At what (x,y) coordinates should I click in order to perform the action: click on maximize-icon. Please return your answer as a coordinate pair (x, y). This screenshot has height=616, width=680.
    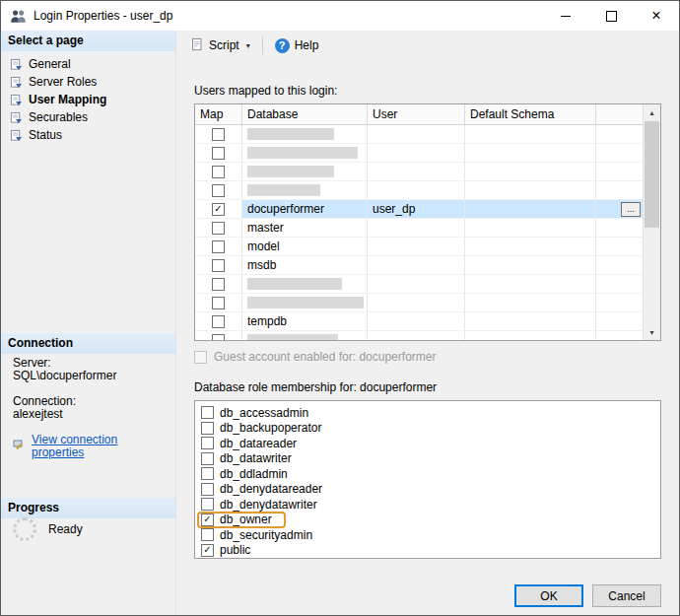
    Looking at the image, I should click on (611, 16).